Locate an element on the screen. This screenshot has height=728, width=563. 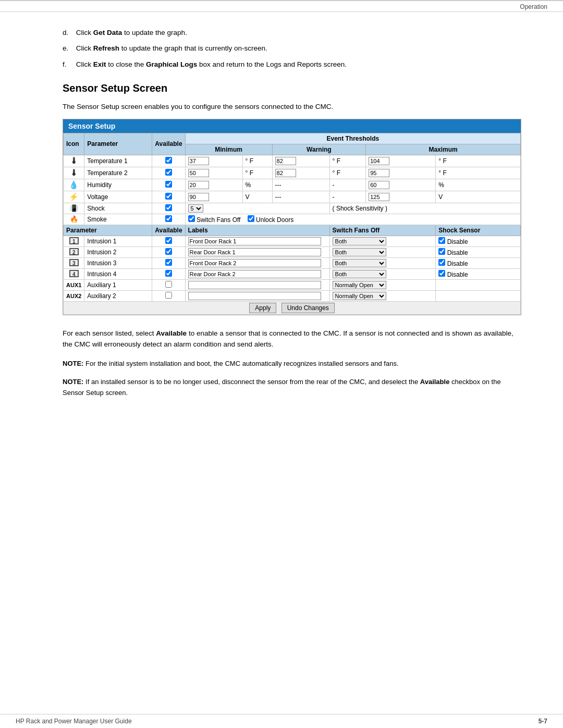
disable-aux1 is located at coordinates (479, 285).